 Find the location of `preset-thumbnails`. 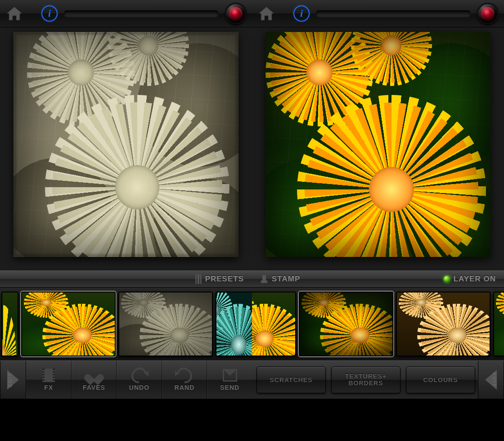

preset-thumbnails is located at coordinates (126, 324).